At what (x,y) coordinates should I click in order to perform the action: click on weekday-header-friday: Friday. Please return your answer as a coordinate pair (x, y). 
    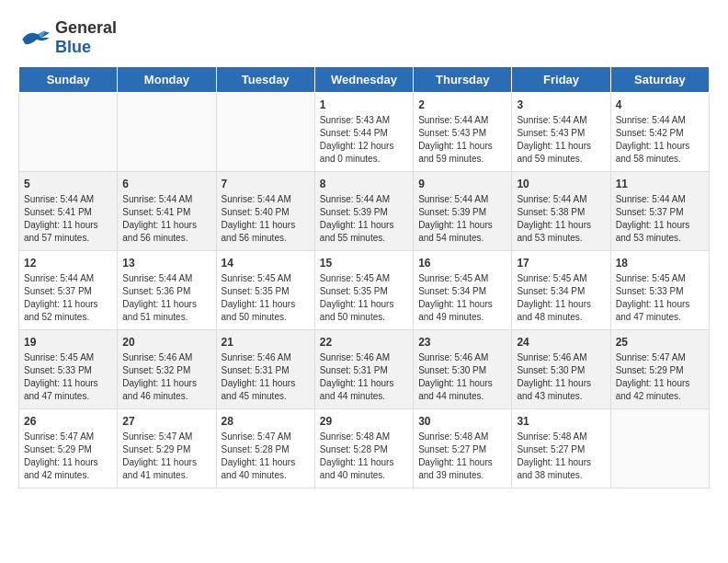
    Looking at the image, I should click on (561, 80).